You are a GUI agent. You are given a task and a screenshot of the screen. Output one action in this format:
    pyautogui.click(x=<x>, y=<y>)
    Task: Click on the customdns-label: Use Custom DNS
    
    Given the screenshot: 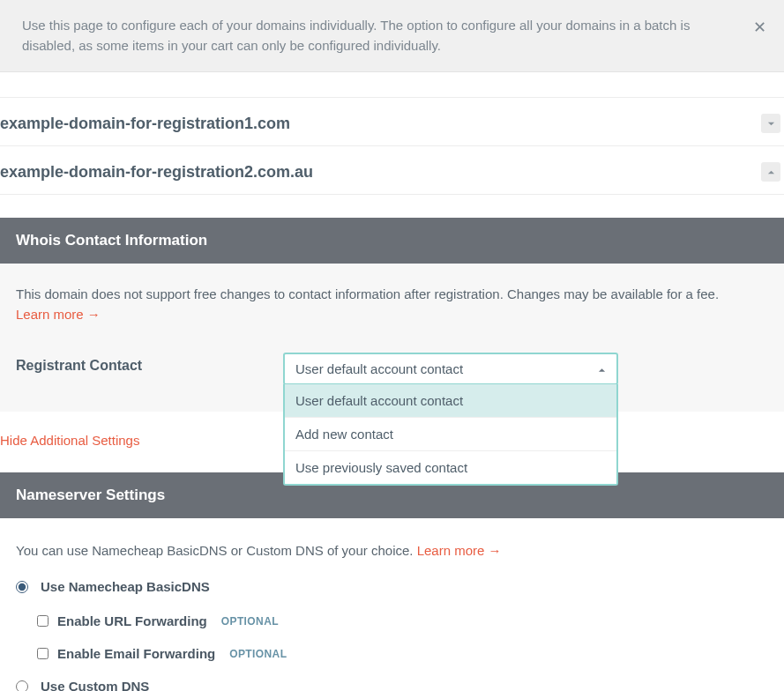 What is the action you would take?
    pyautogui.click(x=95, y=685)
    